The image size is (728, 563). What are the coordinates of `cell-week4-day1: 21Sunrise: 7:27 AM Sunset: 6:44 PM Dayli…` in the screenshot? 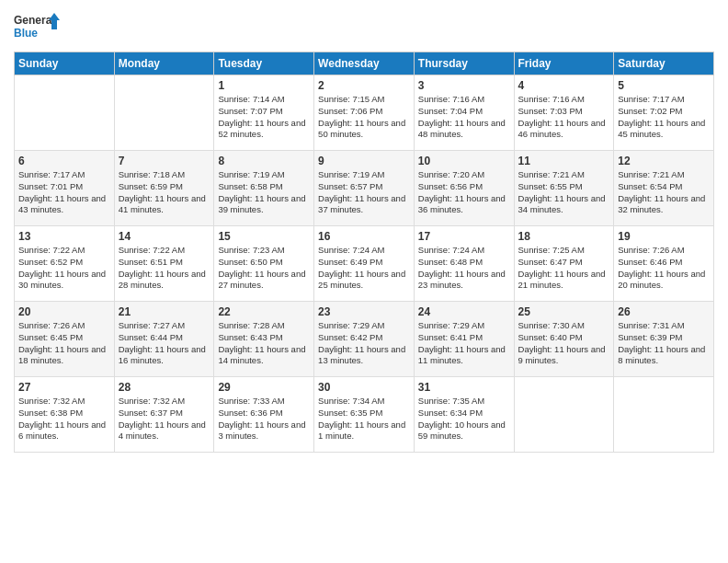 It's located at (164, 339).